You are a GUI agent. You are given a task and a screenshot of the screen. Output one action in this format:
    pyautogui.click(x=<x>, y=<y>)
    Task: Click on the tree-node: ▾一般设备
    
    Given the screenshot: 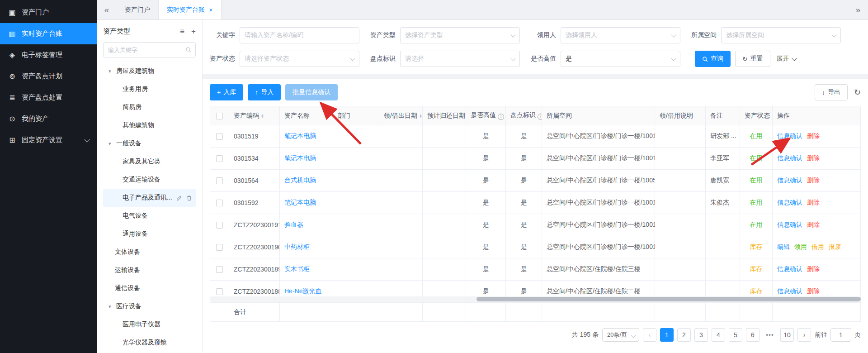 What is the action you would take?
    pyautogui.click(x=149, y=143)
    